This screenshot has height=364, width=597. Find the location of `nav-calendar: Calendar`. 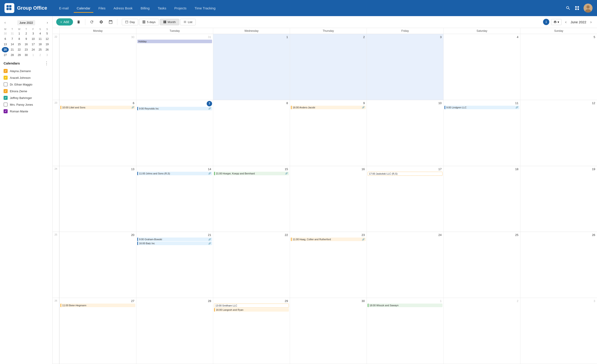

nav-calendar: Calendar is located at coordinates (84, 8).